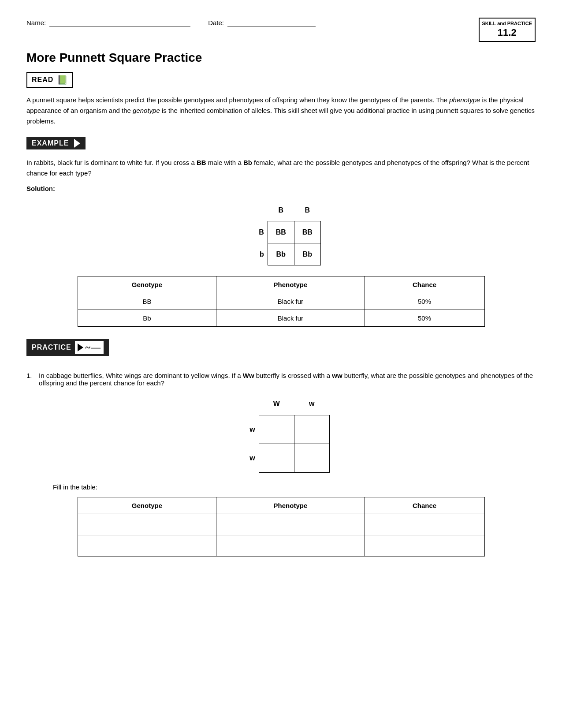 Image resolution: width=562 pixels, height=728 pixels. Describe the element at coordinates (77, 143) in the screenshot. I see `example-arrow-icon` at that location.